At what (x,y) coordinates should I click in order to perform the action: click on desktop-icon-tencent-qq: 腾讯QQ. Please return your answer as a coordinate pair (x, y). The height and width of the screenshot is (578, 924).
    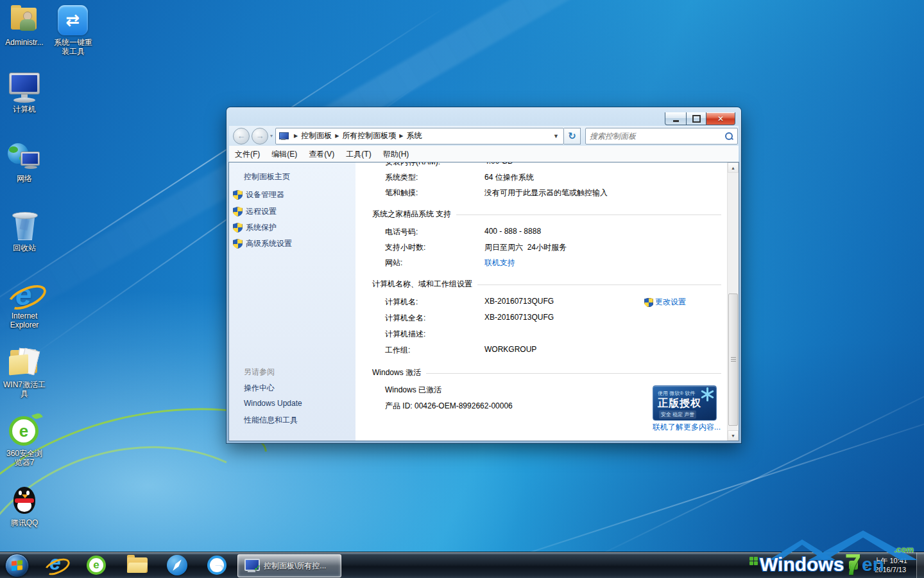
    Looking at the image, I should click on (24, 506).